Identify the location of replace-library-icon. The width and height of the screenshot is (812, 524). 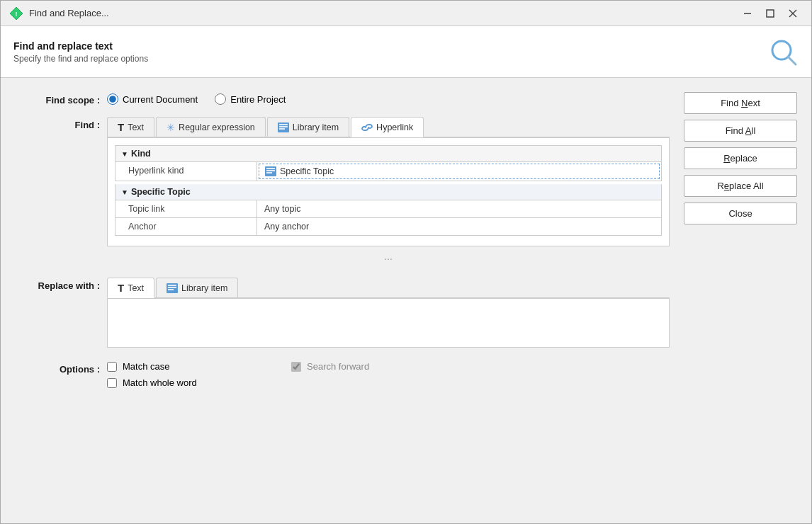
(172, 288).